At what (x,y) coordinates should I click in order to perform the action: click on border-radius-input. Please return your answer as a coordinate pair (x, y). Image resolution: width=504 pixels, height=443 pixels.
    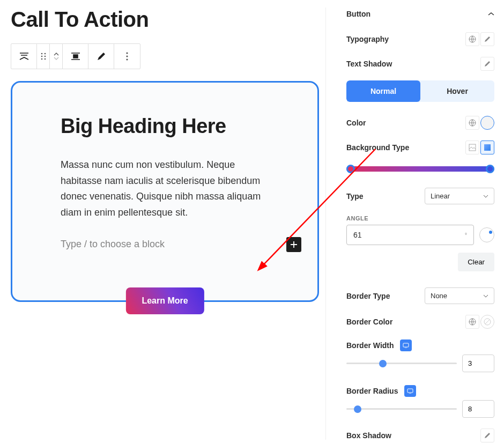
    Looking at the image, I should click on (478, 409).